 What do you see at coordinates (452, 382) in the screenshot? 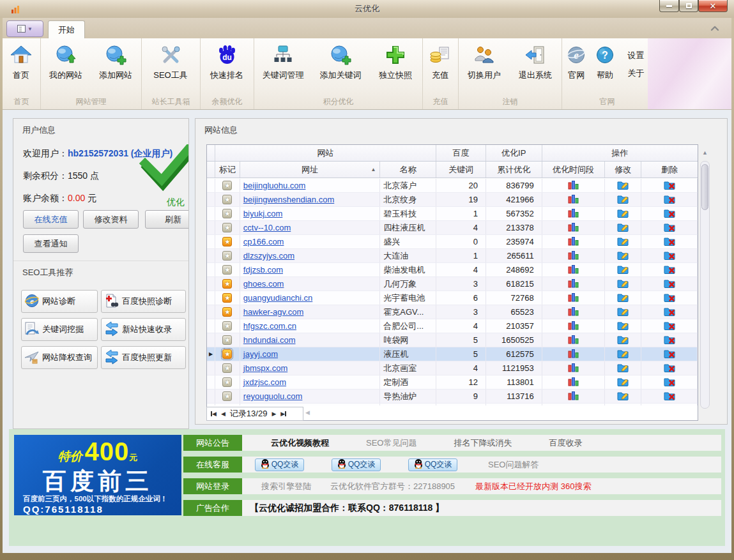
I see `table-row: ★jxdzjsc.com定制酒12113801` at bounding box center [452, 382].